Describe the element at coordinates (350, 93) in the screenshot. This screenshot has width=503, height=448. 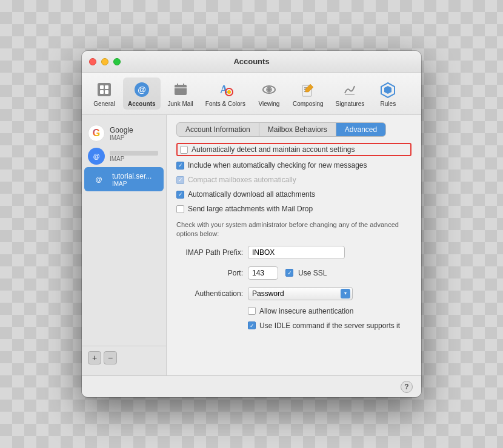
I see `toolbar-signatures: Signatures` at that location.